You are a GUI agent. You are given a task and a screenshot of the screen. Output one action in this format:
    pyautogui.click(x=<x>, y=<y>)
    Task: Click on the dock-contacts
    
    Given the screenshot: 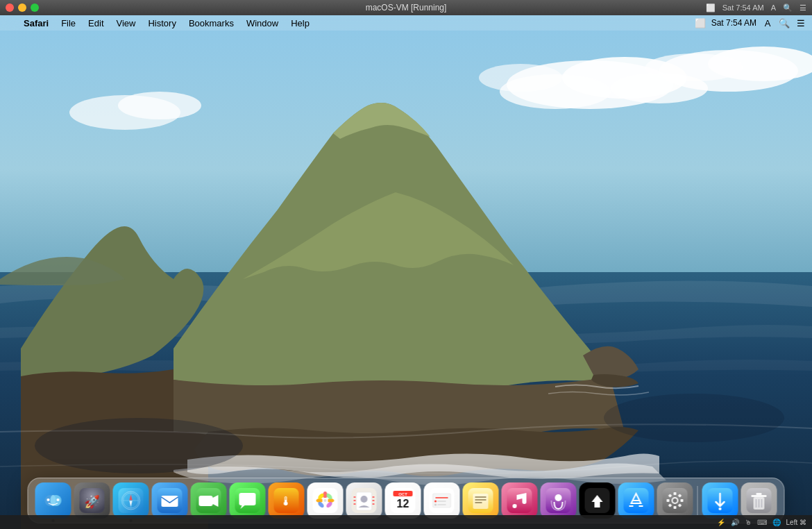 What is the action you would take?
    pyautogui.click(x=364, y=501)
    